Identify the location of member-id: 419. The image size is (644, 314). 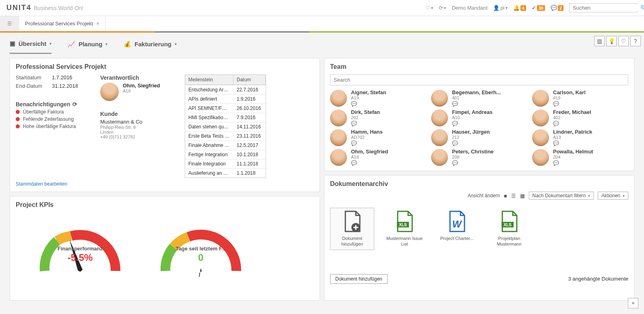
(569, 98).